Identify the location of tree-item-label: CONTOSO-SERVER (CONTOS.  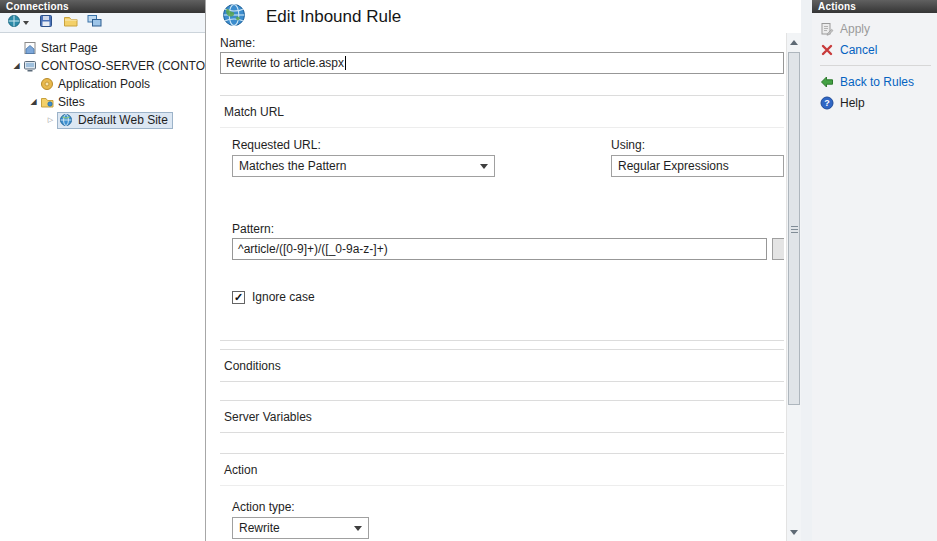
(123, 66).